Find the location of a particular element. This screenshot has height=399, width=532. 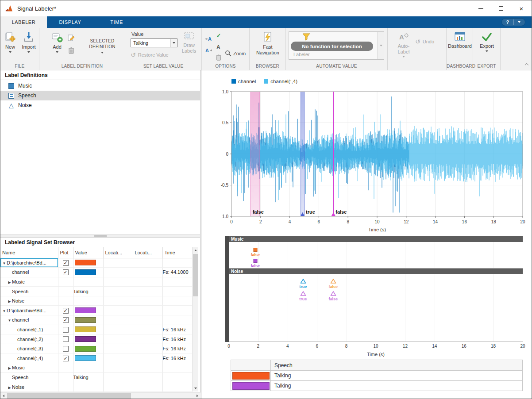

tab-labeler: LABELER is located at coordinates (24, 22).